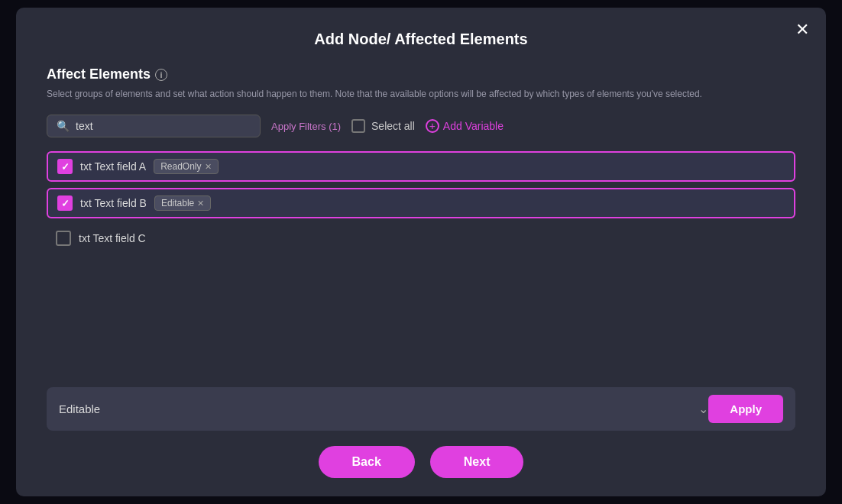  I want to click on dropdown-wrapper: Editable ReadOnly Hidden Disabled ⌄, so click(384, 409).